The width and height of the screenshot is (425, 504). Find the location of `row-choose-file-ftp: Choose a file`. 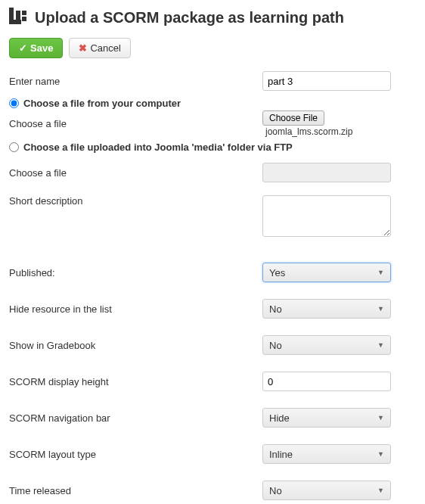

row-choose-file-ftp: Choose a file is located at coordinates (212, 173).